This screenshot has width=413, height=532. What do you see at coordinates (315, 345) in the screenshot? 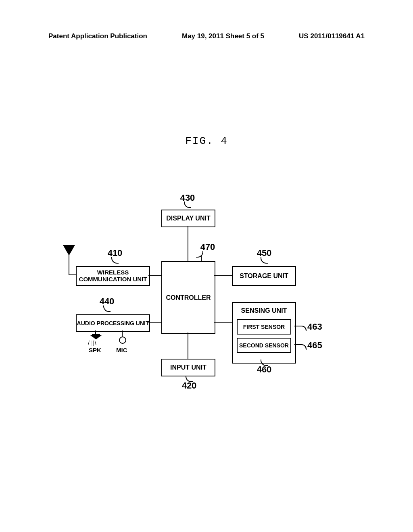
I see `ref-465: 465` at bounding box center [315, 345].